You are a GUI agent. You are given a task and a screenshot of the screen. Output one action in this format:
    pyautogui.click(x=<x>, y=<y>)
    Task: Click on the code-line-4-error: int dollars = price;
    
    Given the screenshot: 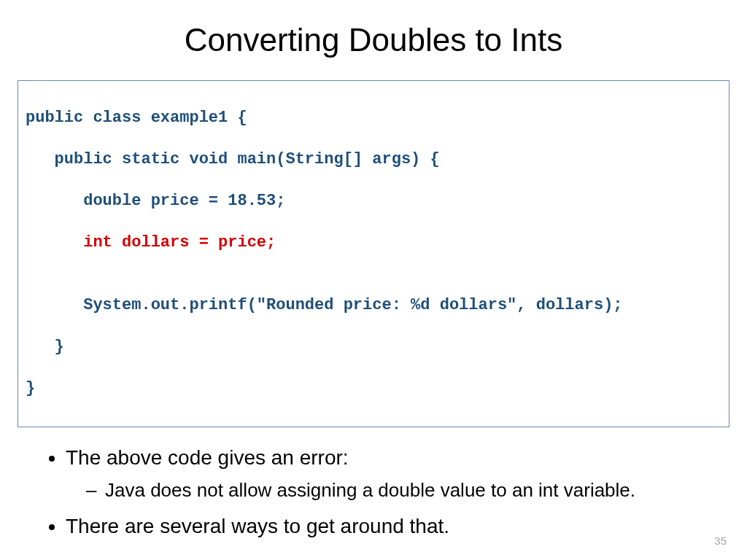 What is the action you would take?
    pyautogui.click(x=374, y=244)
    